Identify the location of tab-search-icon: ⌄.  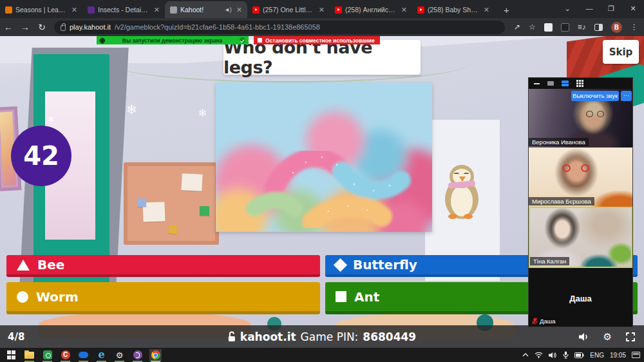
(567, 8).